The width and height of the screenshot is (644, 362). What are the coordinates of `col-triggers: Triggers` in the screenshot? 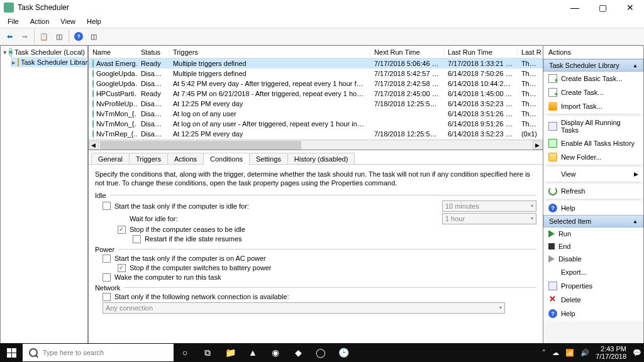 It's located at (270, 52).